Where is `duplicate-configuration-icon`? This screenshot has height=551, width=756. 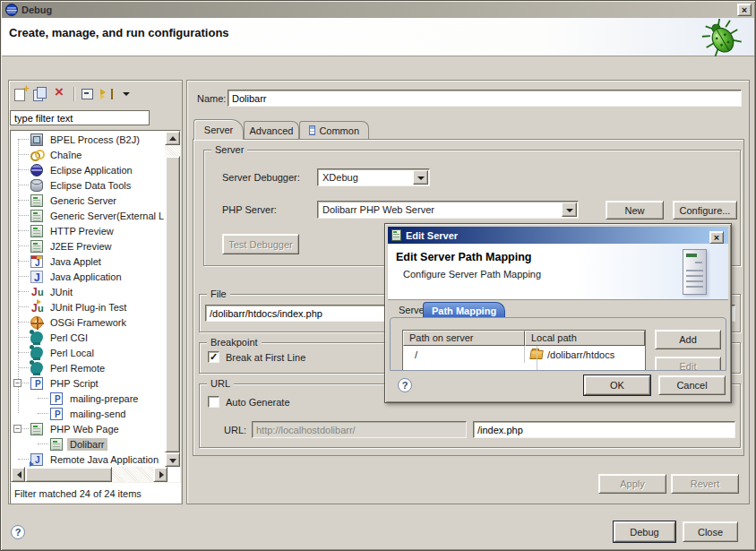 duplicate-configuration-icon is located at coordinates (40, 94).